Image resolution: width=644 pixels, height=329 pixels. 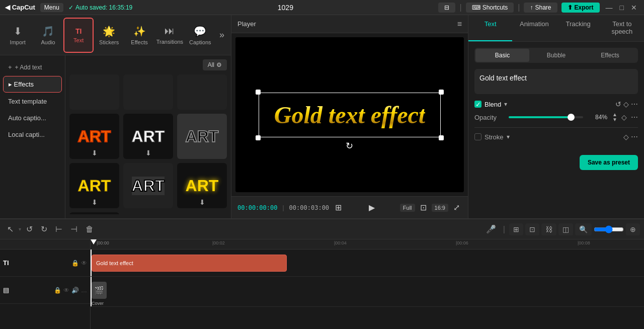 What do you see at coordinates (139, 35) in the screenshot?
I see `tab-effects: ✨ Effects` at bounding box center [139, 35].